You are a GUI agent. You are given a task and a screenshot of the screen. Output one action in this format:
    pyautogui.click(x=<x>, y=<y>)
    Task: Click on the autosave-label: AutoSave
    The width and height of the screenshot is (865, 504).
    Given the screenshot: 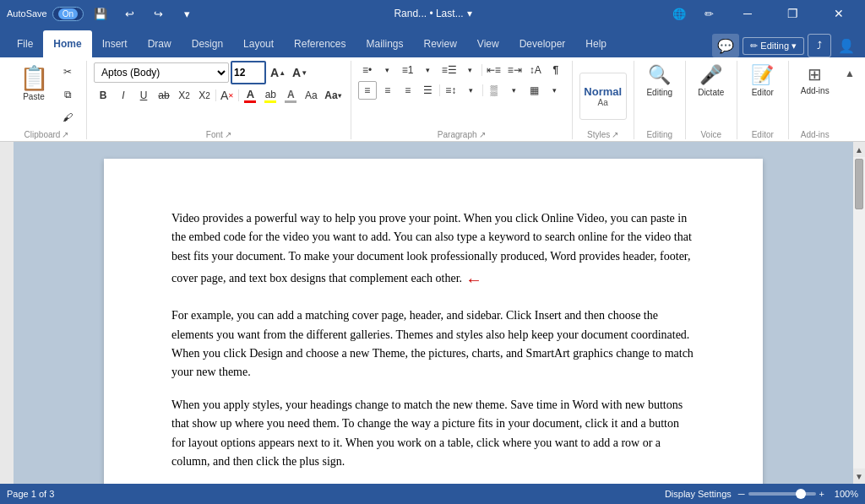 What is the action you would take?
    pyautogui.click(x=27, y=14)
    